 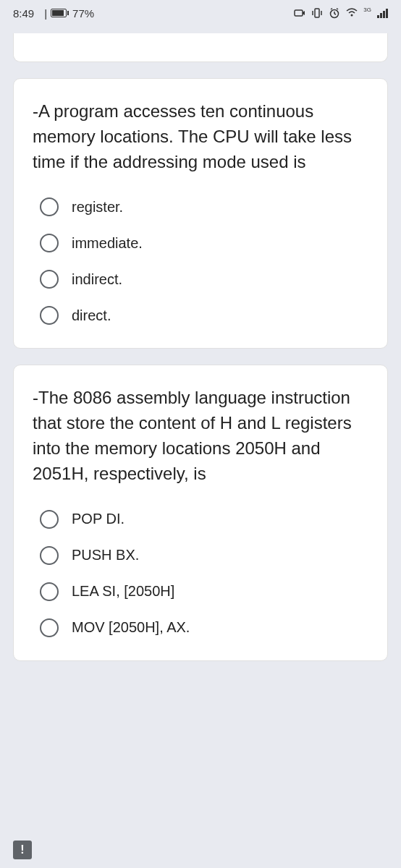 I want to click on option-label: MOV [2050H], AX., so click(x=130, y=628).